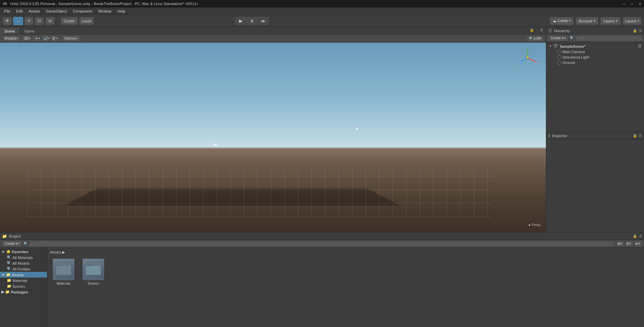 This screenshot has height=327, width=644. What do you see at coordinates (9, 263) in the screenshot?
I see `all-models-search-icon: 🔍` at bounding box center [9, 263].